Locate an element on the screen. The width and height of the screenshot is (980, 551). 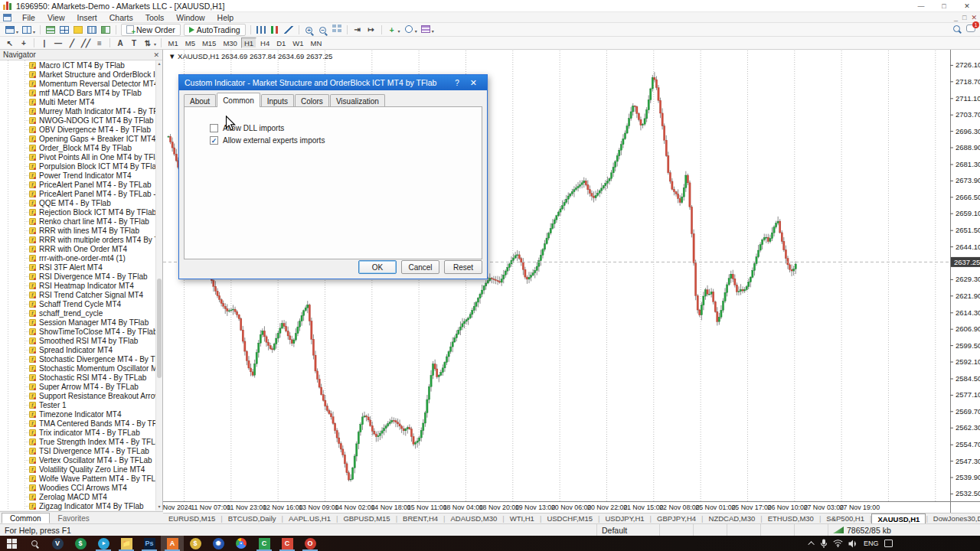
dialog-tab-inputs: Inputs is located at coordinates (277, 101).